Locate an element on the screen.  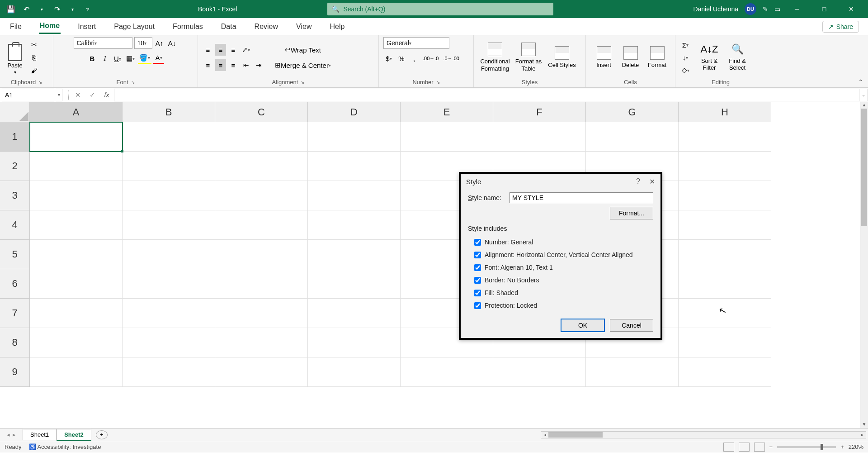
sheet-tab-1: Sheet1 is located at coordinates (40, 434).